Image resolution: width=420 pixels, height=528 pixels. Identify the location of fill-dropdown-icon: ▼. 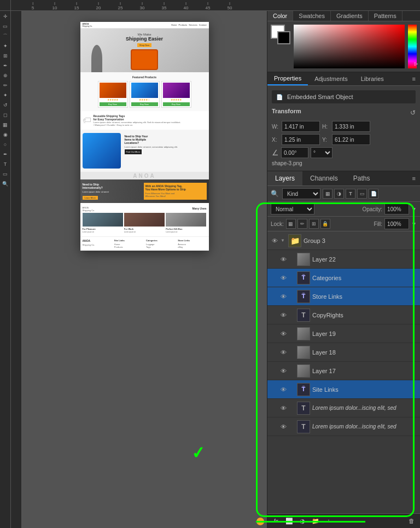
(414, 224).